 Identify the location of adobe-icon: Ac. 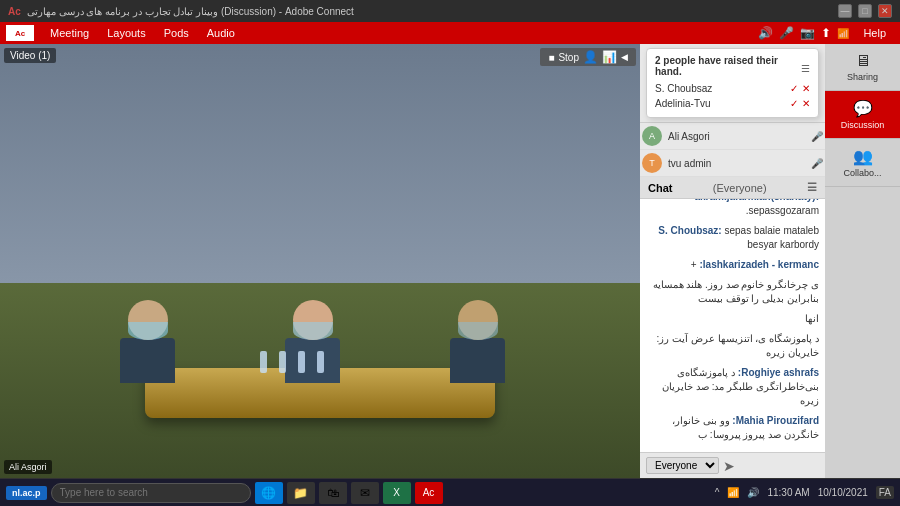
(429, 492).